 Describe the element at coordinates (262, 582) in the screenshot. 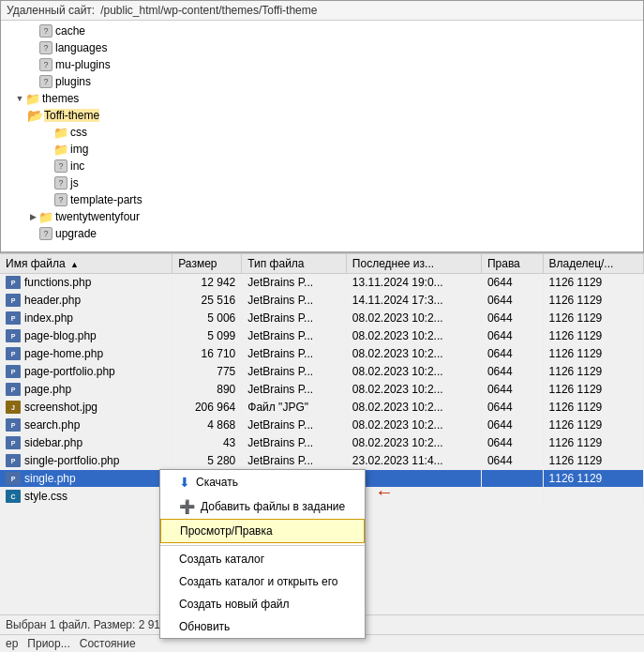

I see `context-menu-item-create-dir-open: Создать каталог и открыть его` at that location.